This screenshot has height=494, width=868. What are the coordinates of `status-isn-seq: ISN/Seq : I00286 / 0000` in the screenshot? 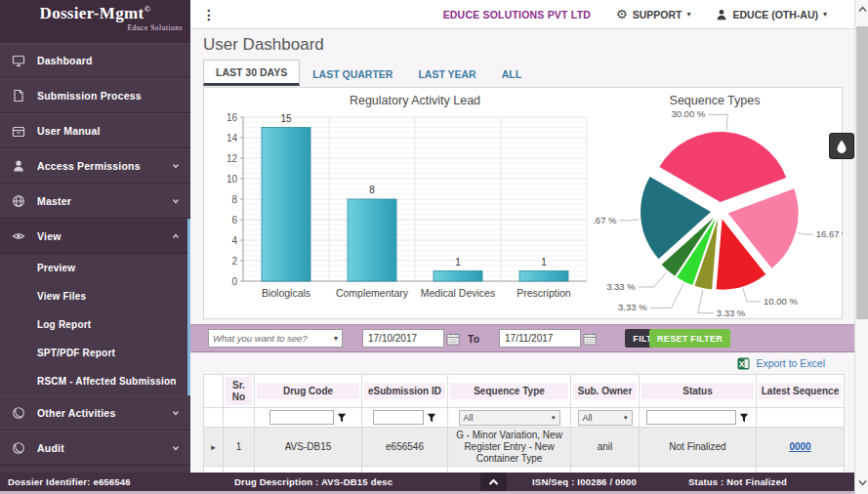 It's located at (584, 482).